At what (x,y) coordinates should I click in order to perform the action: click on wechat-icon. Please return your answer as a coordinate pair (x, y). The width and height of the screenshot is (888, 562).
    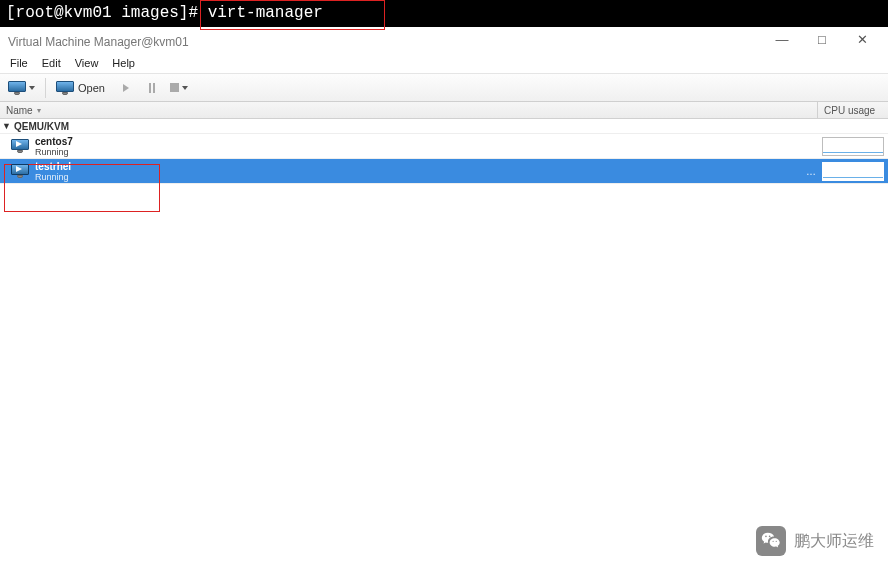
    Looking at the image, I should click on (771, 541).